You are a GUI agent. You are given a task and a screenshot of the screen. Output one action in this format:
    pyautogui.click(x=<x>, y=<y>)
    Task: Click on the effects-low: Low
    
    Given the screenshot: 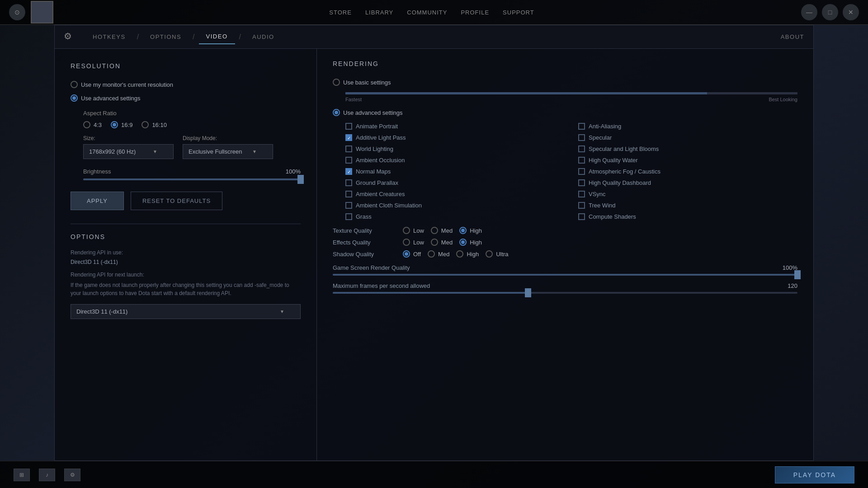 What is the action you would take?
    pyautogui.click(x=413, y=242)
    